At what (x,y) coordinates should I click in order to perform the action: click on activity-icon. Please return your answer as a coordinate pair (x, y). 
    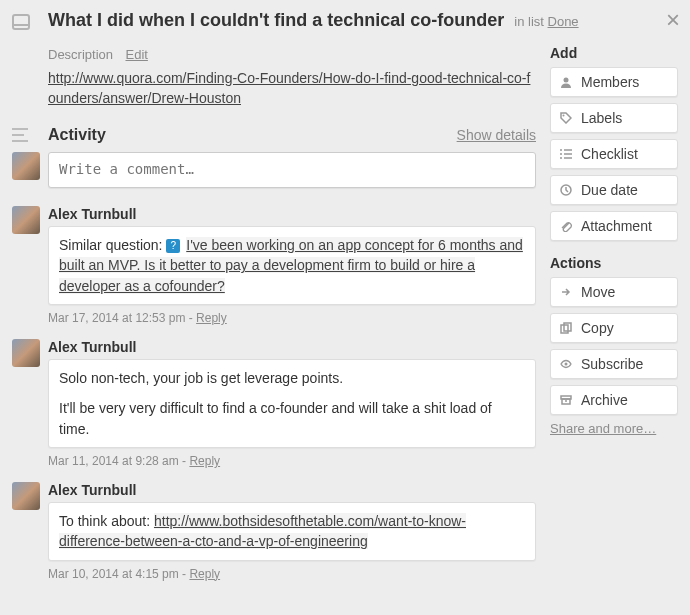
    Looking at the image, I should click on (30, 135).